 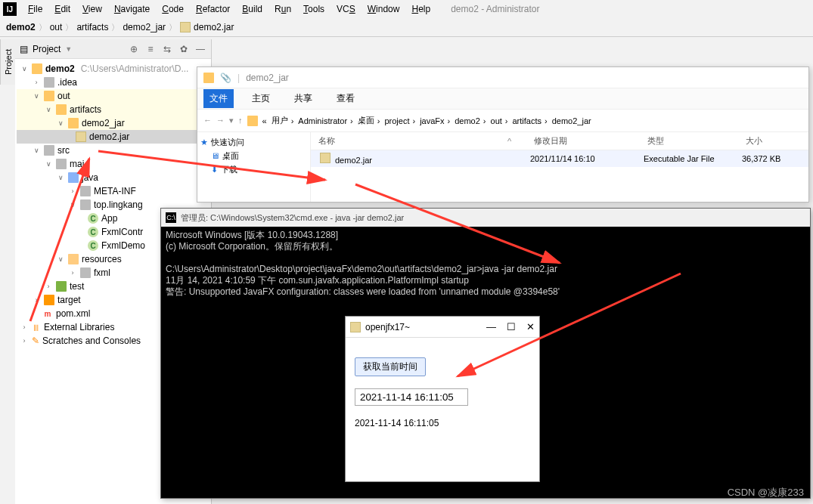 I want to click on crumb-demo2jar-dir: demo2_jar, so click(x=144, y=27).